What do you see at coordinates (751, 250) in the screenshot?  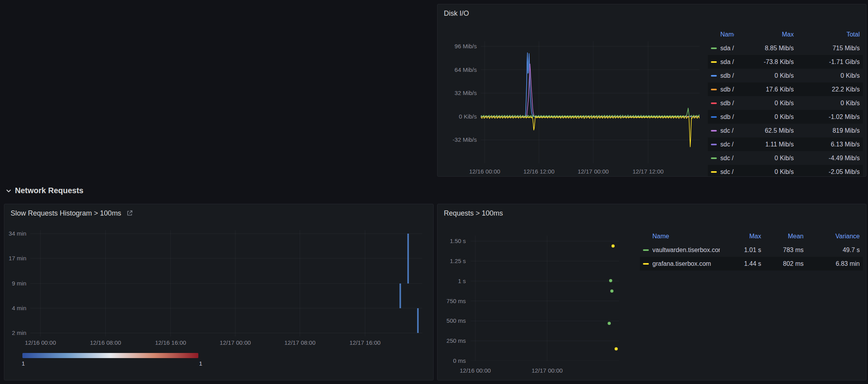 I see `requests-legend-table: NameMaxMeanVariancevaultwarden.tiserbox.…` at bounding box center [751, 250].